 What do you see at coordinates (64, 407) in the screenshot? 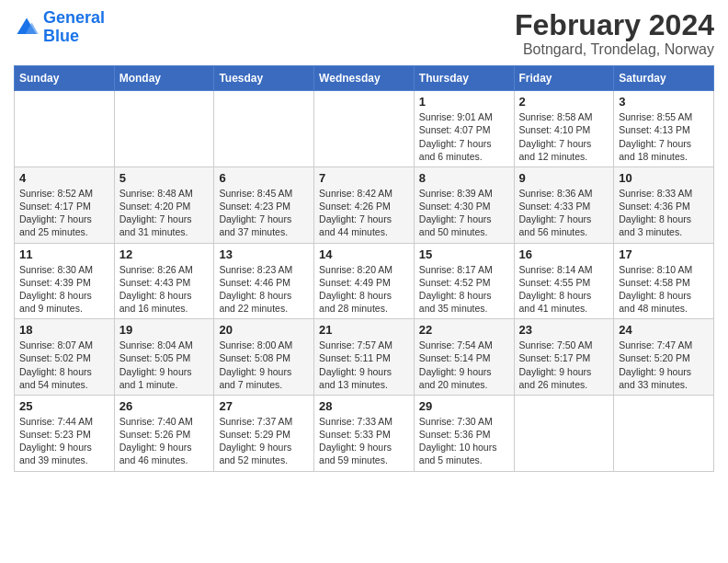
I see `day-number: 25` at bounding box center [64, 407].